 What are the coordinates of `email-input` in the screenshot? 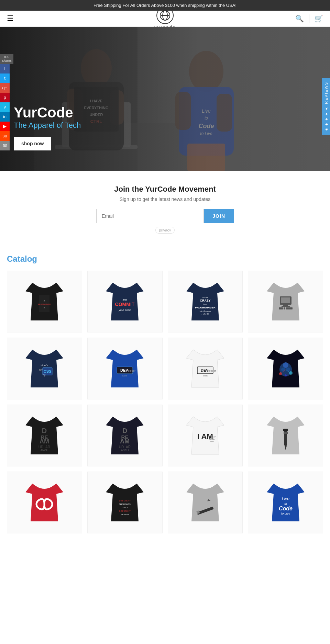 It's located at (150, 216).